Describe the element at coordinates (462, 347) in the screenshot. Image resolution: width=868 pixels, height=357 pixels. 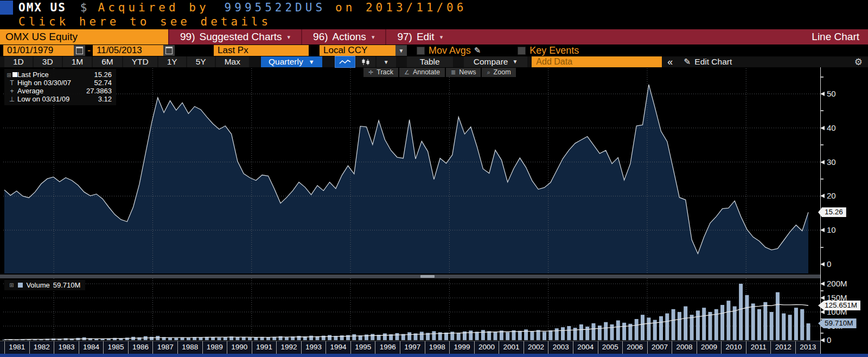
I see `x-axis-year: 1999` at that location.